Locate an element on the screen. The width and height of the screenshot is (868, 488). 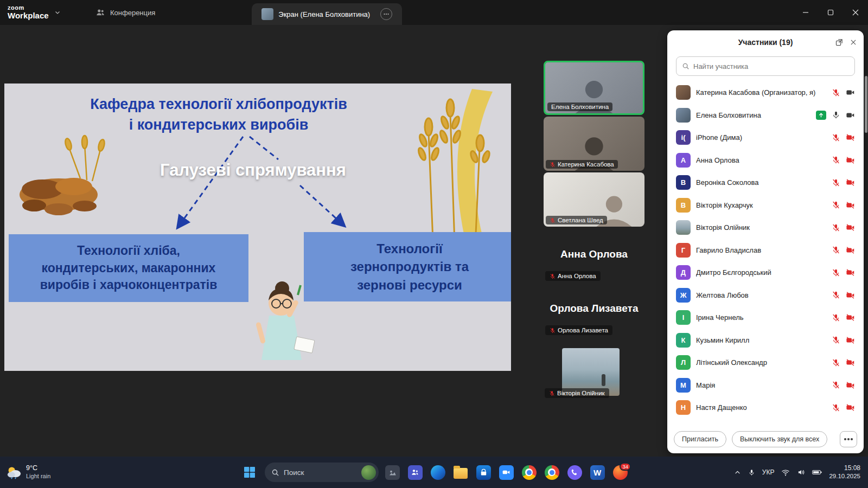
app-icon-word: W is located at coordinates (597, 472).